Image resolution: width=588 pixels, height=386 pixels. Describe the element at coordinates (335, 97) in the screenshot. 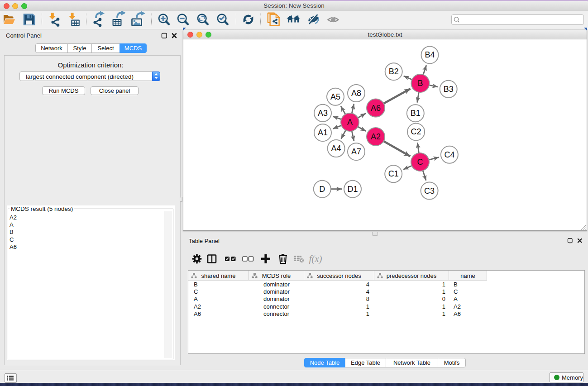

I see `svg-text: A5` at that location.